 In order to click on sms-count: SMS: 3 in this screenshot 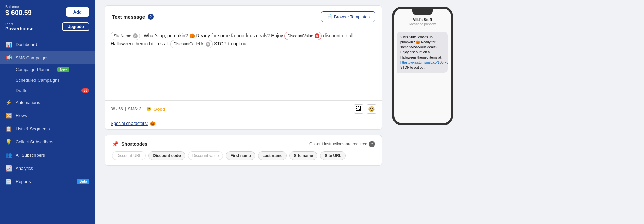, I will do `click(135, 109)`.